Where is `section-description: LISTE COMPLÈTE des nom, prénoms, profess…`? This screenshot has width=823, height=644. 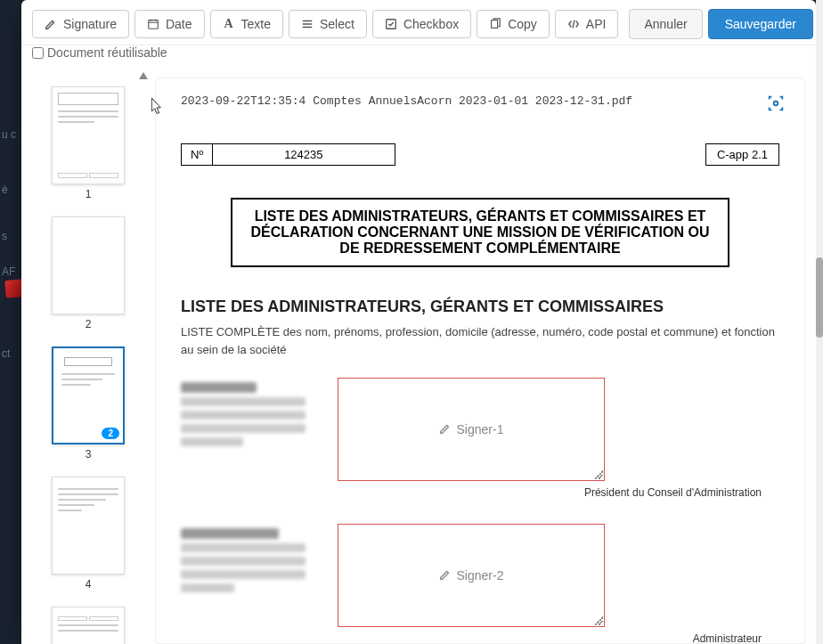
section-description: LISTE COMPLÈTE des nom, prénoms, profess… is located at coordinates (480, 340).